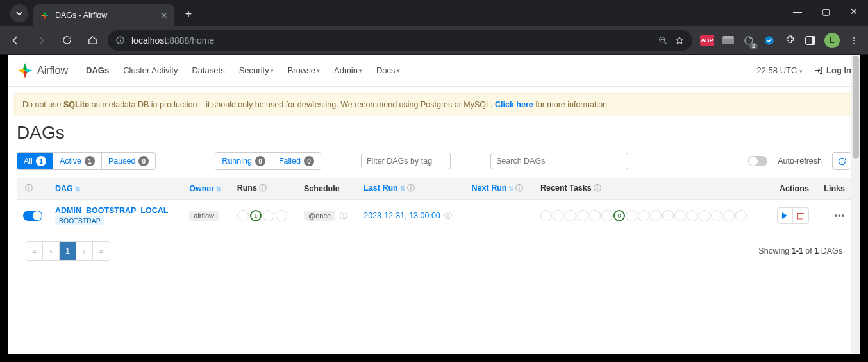 The width and height of the screenshot is (868, 362). Describe the element at coordinates (651, 189) in the screenshot. I see `col-recent-tasks: Recent Tasksⓘ` at that location.